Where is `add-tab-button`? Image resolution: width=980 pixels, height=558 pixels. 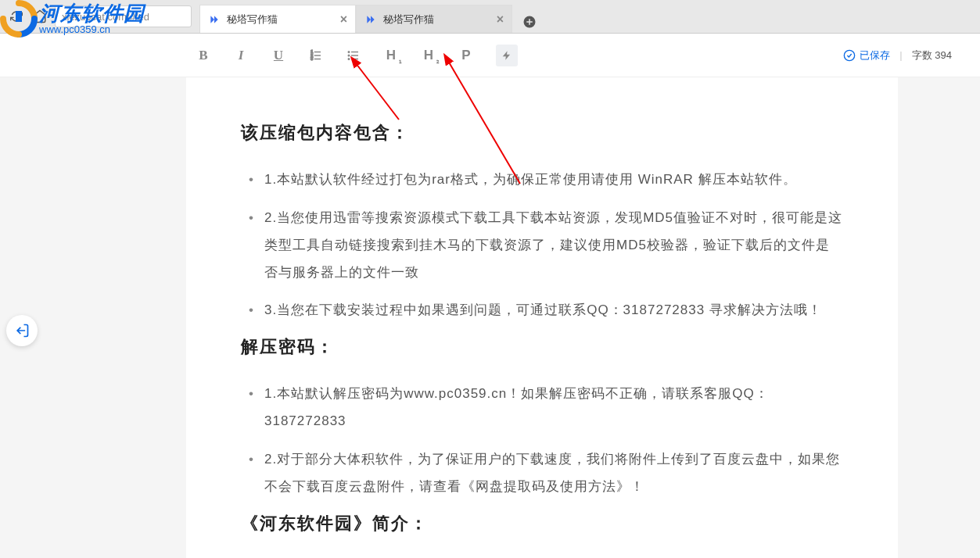 add-tab-button is located at coordinates (529, 22).